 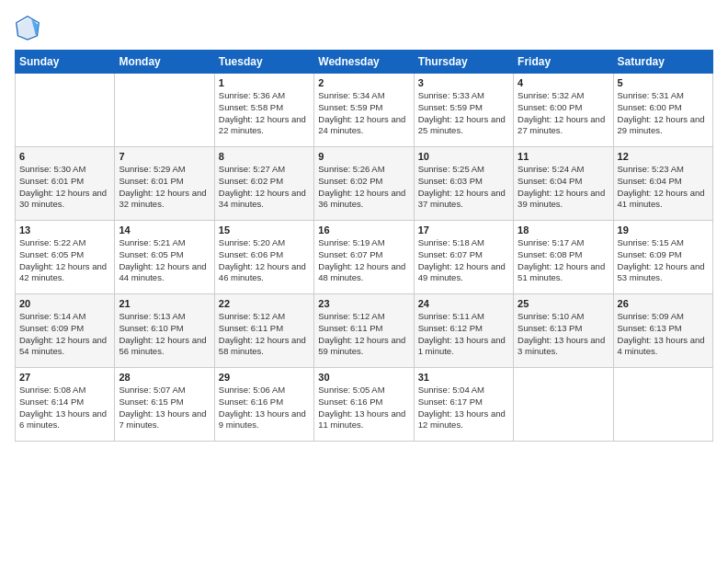 I want to click on day-content: Sunrise: 5:17 AM Sunset: 6:08 PM Dayligh…, so click(x=563, y=261).